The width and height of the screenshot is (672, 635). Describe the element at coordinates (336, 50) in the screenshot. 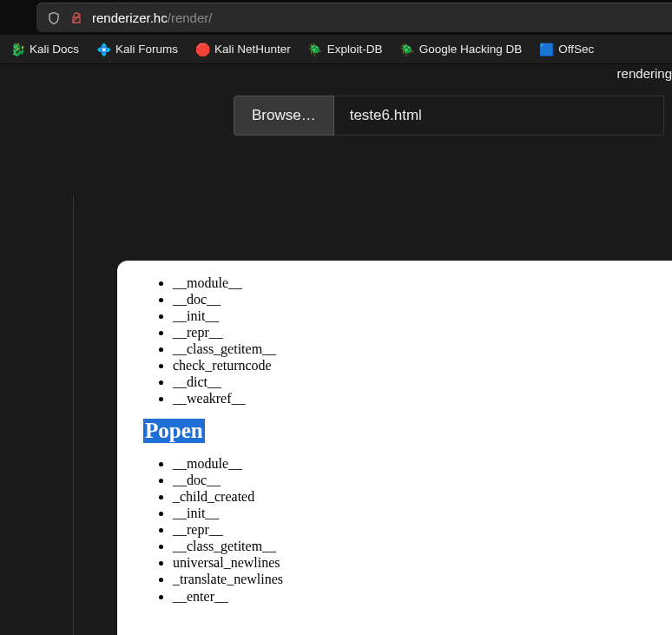

I see `bookmarks-bar: 🐉 Kali Docs 💠 Kali Forums 🛑 Kali NetHunt…` at that location.